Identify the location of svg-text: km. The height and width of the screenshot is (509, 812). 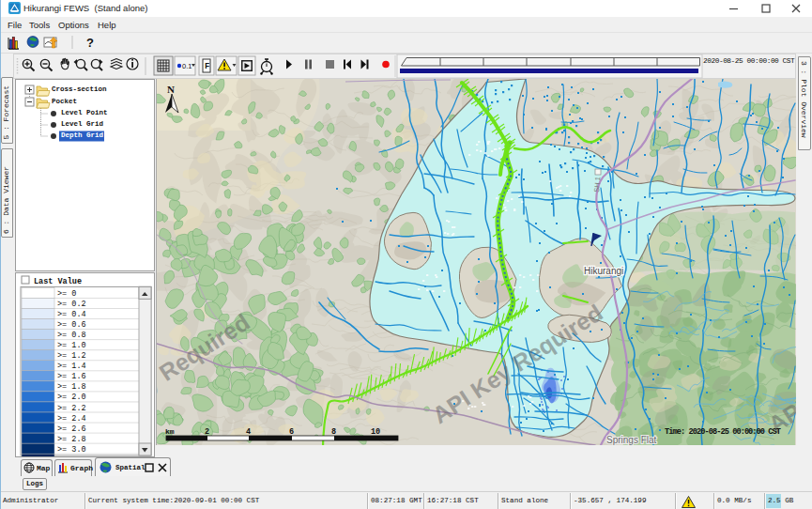
(170, 432).